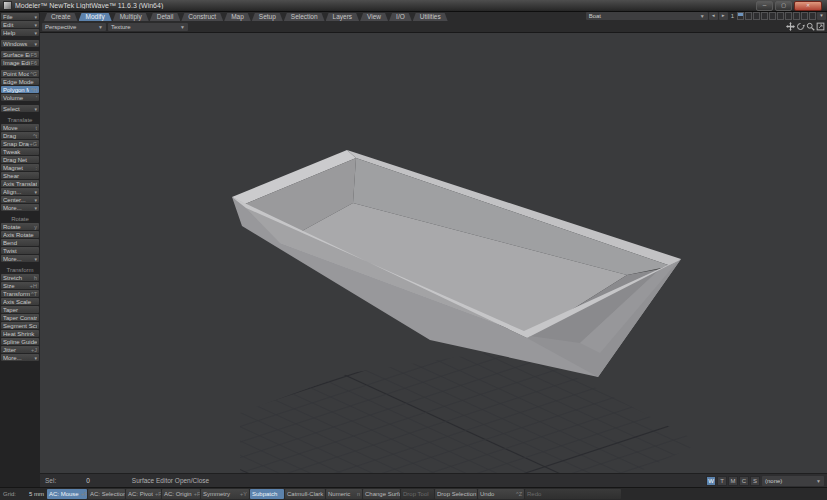  Describe the element at coordinates (304, 17) in the screenshot. I see `tab-selection: Selection` at that location.